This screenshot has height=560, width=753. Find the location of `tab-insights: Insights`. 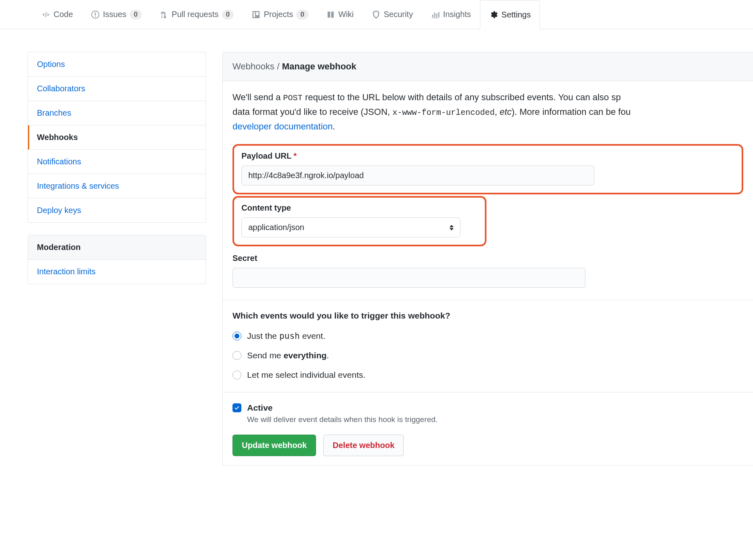

tab-insights: Insights is located at coordinates (451, 15).